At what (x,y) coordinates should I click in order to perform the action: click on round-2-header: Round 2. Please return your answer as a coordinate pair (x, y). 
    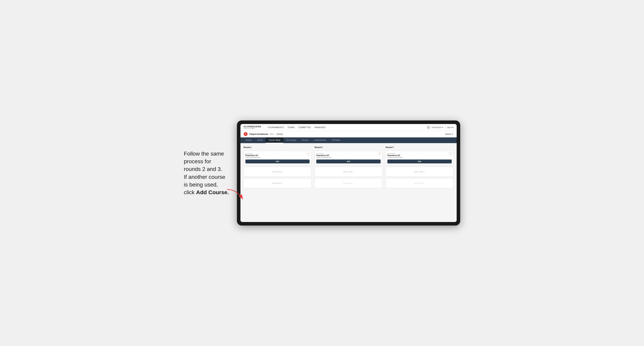
    Looking at the image, I should click on (348, 147).